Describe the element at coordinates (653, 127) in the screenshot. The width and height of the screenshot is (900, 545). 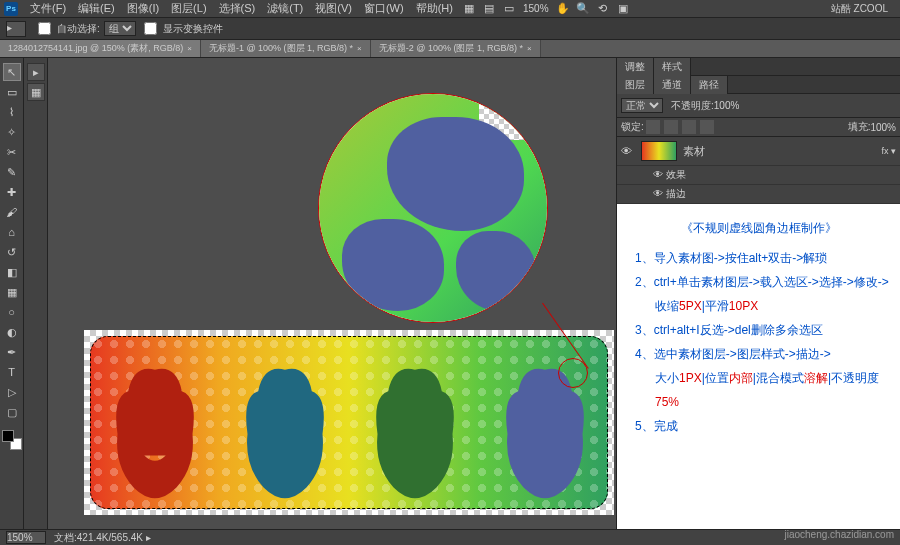
I see `lock-transparency-icon` at that location.